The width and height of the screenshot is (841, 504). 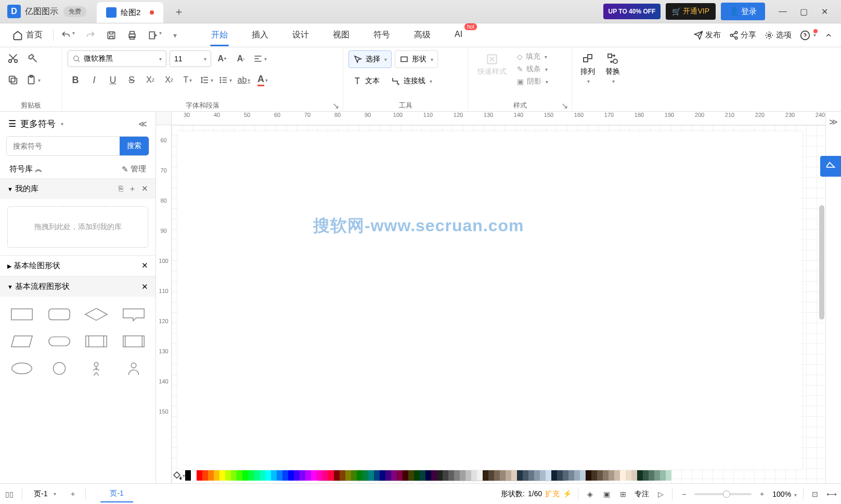 I want to click on export-button: ▾, so click(x=155, y=35).